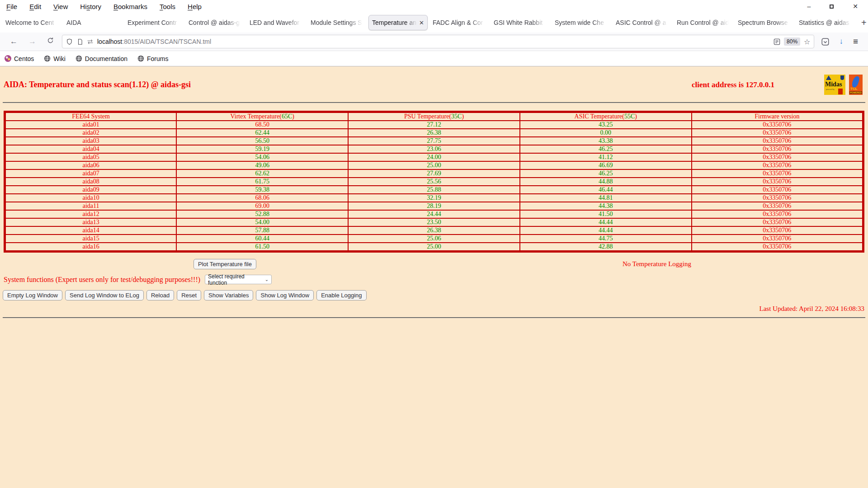 This screenshot has width=868, height=488. I want to click on system-function-select: Select required function ⌄, so click(238, 279).